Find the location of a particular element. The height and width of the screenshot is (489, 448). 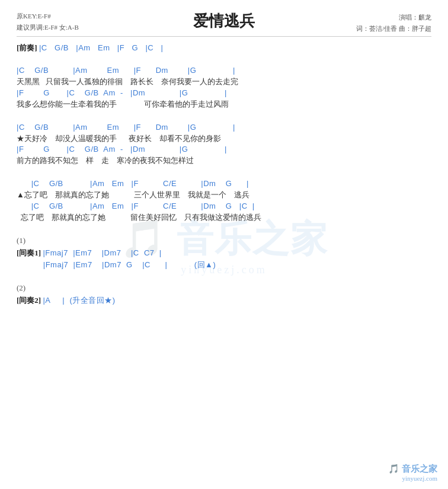

verse2-lyric-line2: 前方的路我不知怎 样 走 寒冷的夜我不知怎样过 is located at coordinates (224, 161).